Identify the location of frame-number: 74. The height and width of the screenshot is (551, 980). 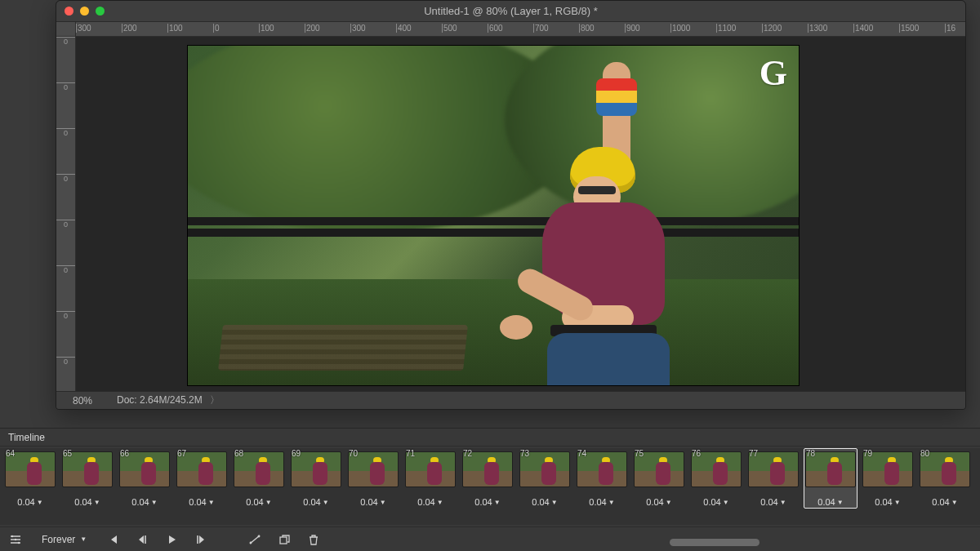
(581, 454).